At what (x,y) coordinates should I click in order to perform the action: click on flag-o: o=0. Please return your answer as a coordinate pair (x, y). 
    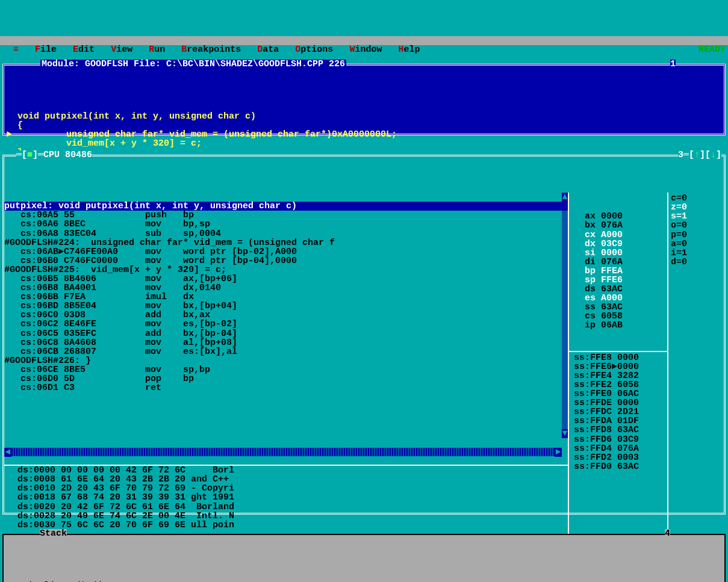
    Looking at the image, I should click on (686, 225).